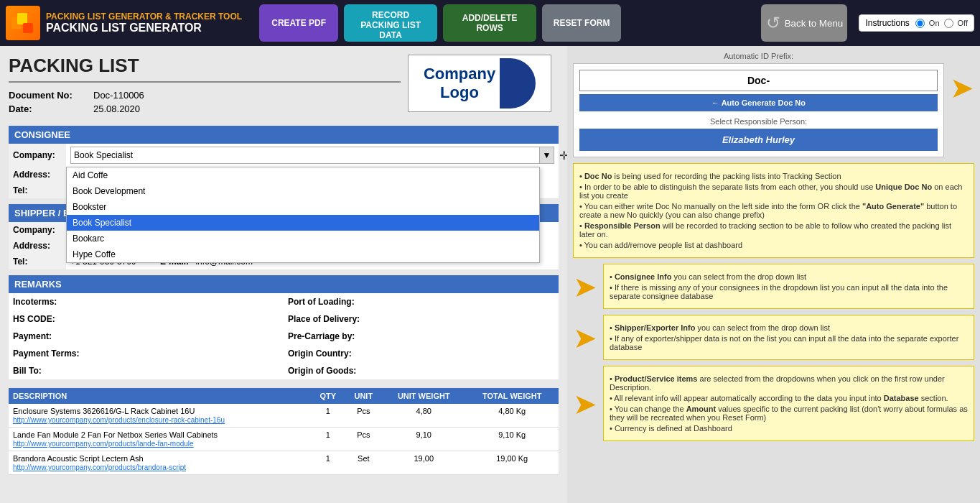 The height and width of the screenshot is (503, 980). Describe the element at coordinates (758, 139) in the screenshot. I see `responsible-person-button: Elizabeth Hurley` at that location.